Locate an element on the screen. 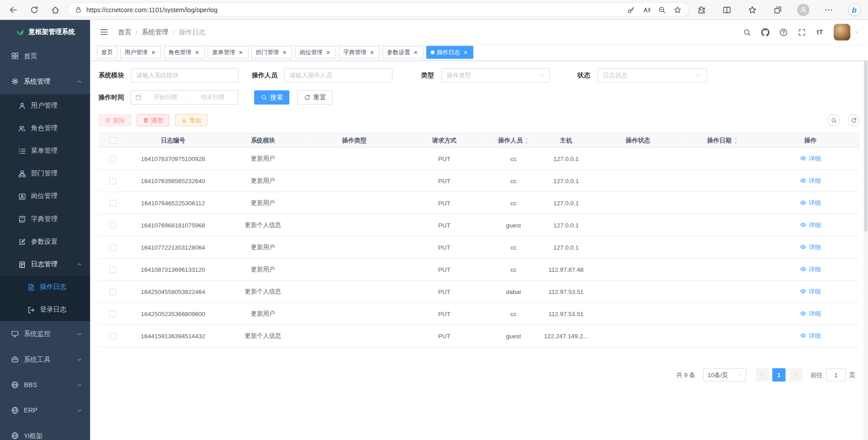  browser-profile-avatar is located at coordinates (803, 10).